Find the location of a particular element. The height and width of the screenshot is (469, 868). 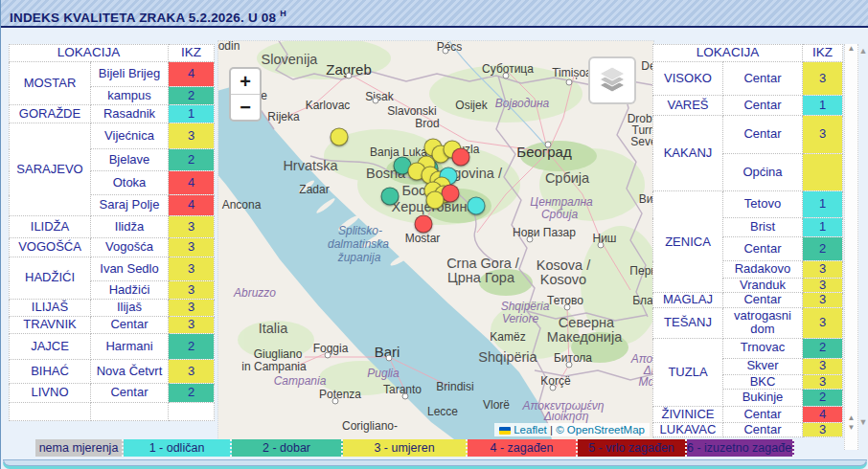

station-row: VOGOŠĆAVogošća3 is located at coordinates (112, 248).